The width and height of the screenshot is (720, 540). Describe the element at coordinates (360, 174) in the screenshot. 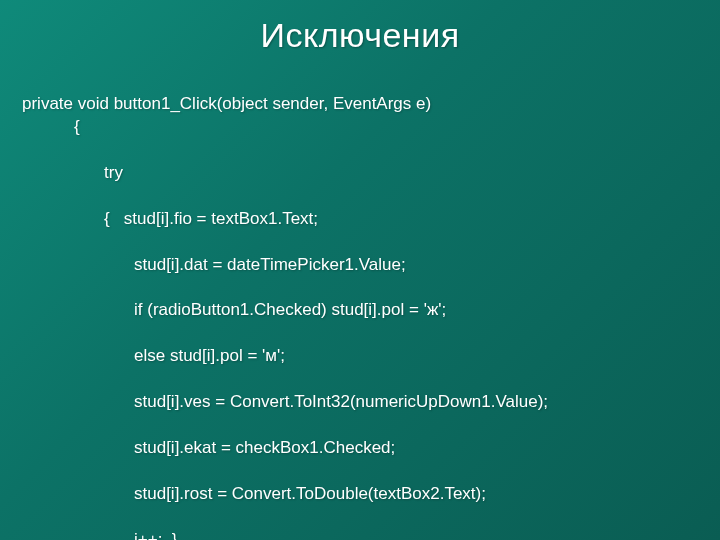

I see `code-line: try` at that location.